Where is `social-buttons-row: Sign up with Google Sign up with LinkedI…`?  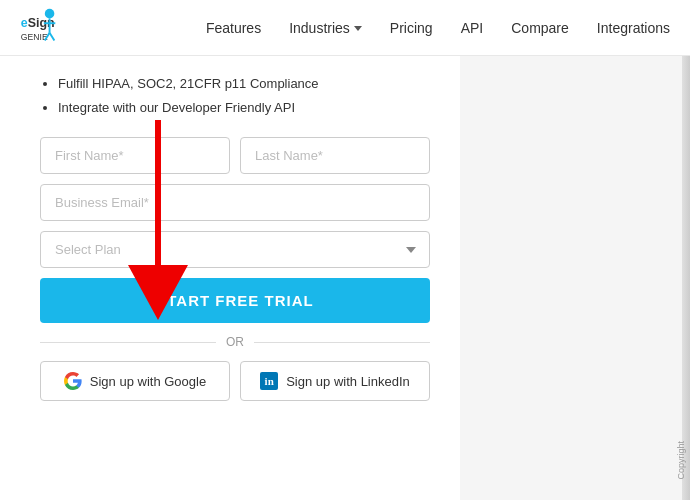 social-buttons-row: Sign up with Google Sign up with LinkedI… is located at coordinates (235, 381).